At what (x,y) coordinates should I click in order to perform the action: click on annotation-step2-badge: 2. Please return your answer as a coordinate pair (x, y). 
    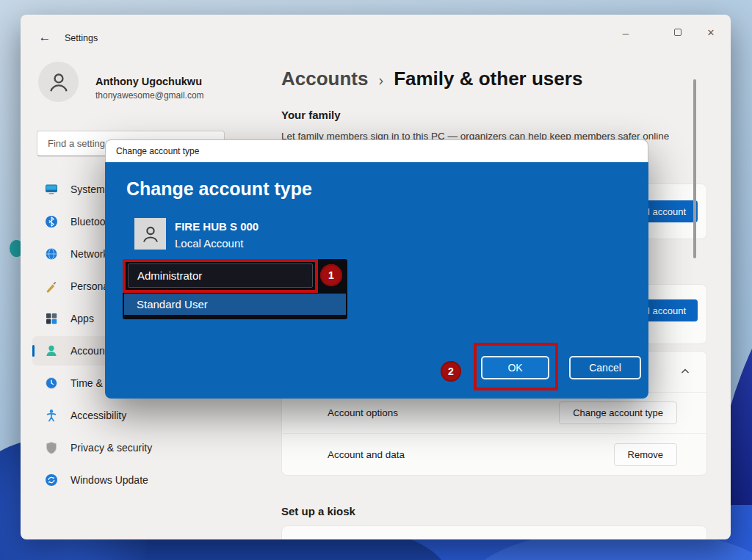
    Looking at the image, I should click on (451, 371).